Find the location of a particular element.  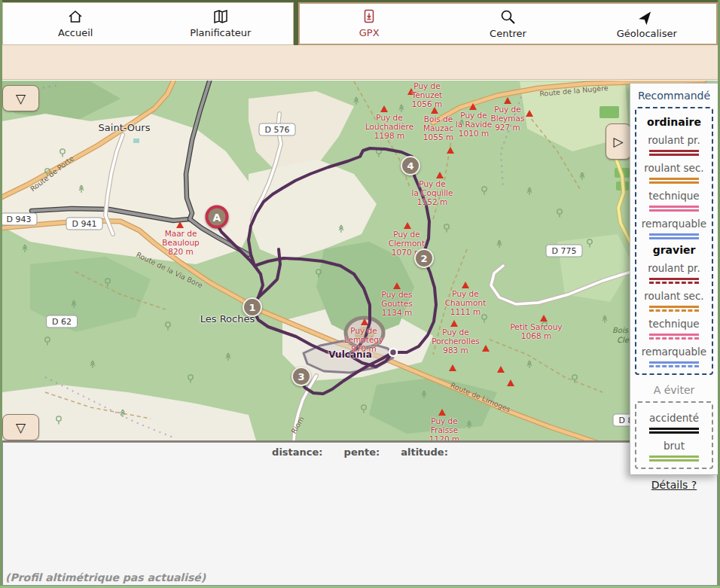

legend-title: Recommandé is located at coordinates (674, 96).